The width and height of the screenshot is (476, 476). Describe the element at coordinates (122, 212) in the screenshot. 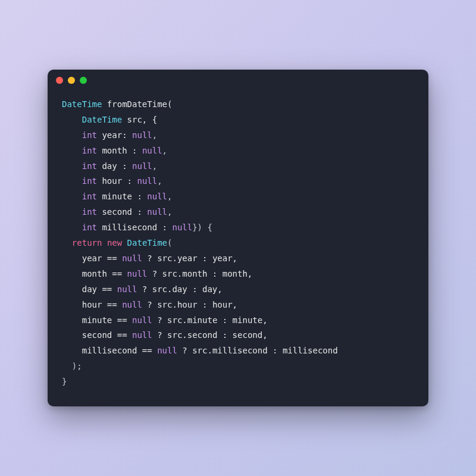

I see `code-token: second :` at that location.